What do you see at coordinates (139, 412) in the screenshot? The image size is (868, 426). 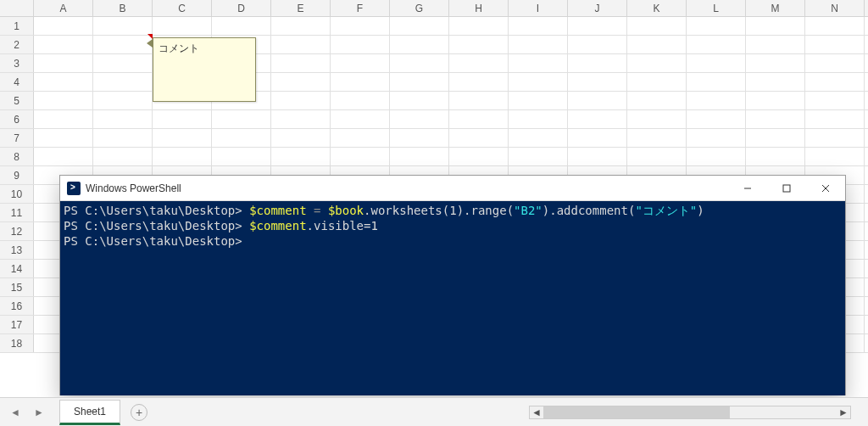 I see `new-sheet-button: +` at bounding box center [139, 412].